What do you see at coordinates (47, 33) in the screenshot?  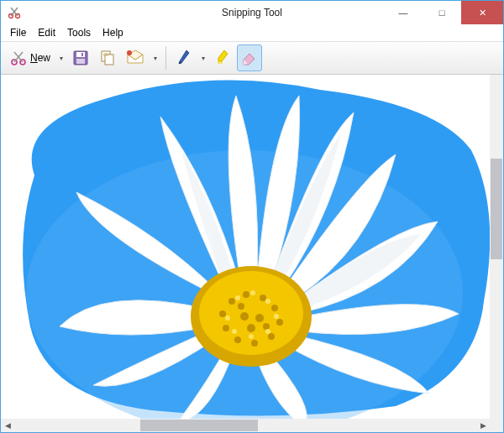 I see `menu-edit: Edit` at bounding box center [47, 33].